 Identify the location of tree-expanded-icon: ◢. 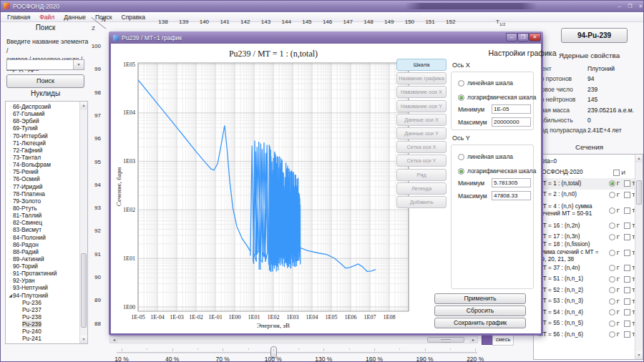
(10, 295).